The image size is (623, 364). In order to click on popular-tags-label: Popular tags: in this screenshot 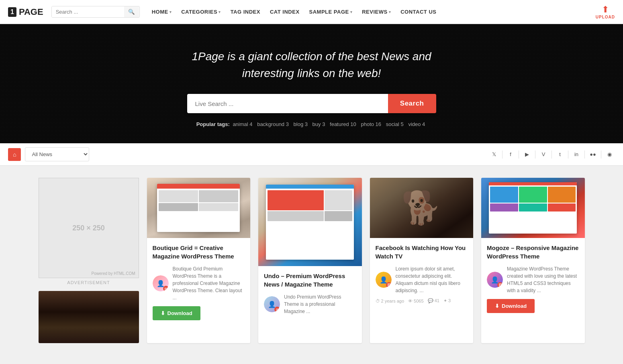, I will do `click(213, 124)`.